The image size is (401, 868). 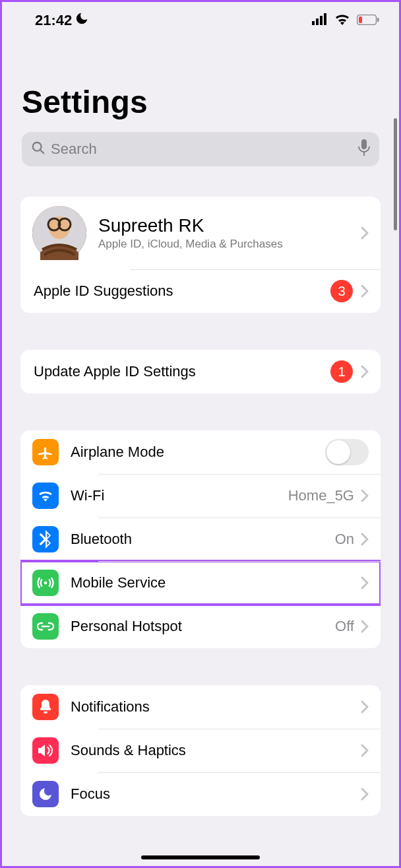 I want to click on apple-id-suggestions-row: Apple ID Suggestions 3, so click(x=200, y=291).